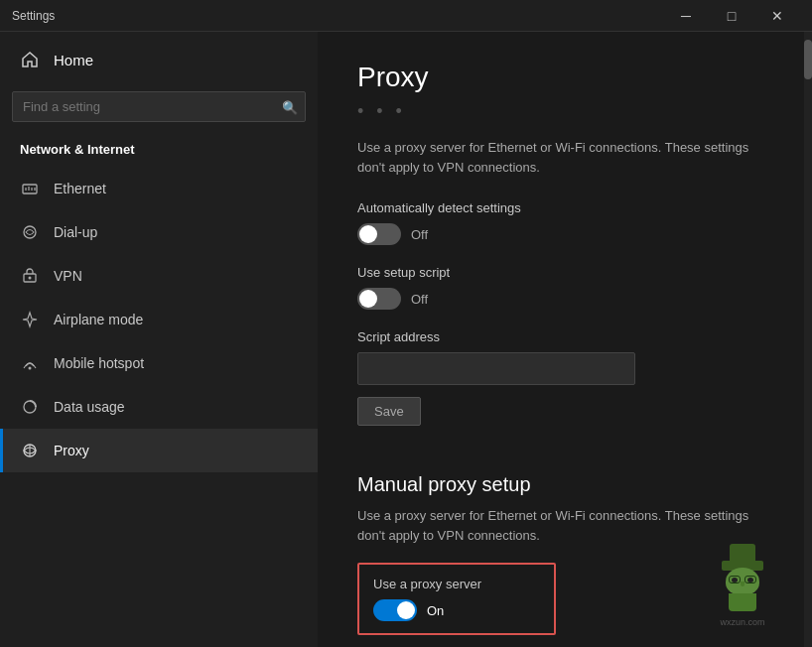 The width and height of the screenshot is (812, 647). Describe the element at coordinates (457, 599) in the screenshot. I see `use-proxy-box: Use a proxy server On` at that location.